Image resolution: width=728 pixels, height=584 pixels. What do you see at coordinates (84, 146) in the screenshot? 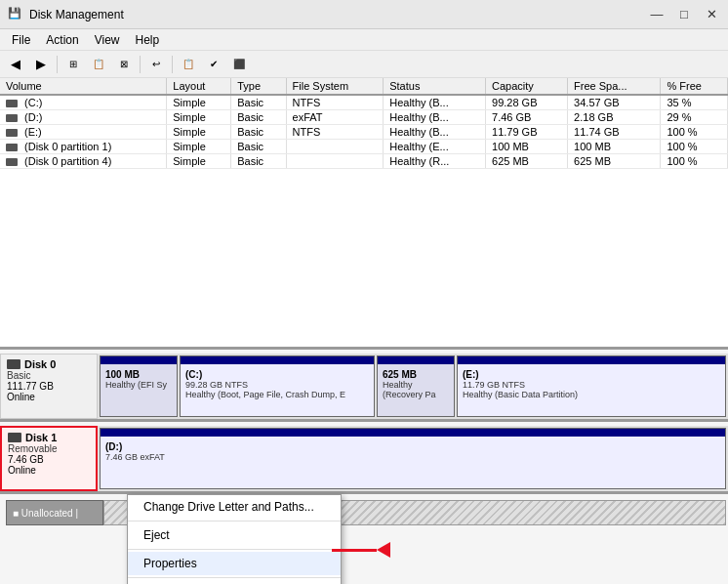
I see `cell-volume: (Disk 0 partition 1)` at bounding box center [84, 146].